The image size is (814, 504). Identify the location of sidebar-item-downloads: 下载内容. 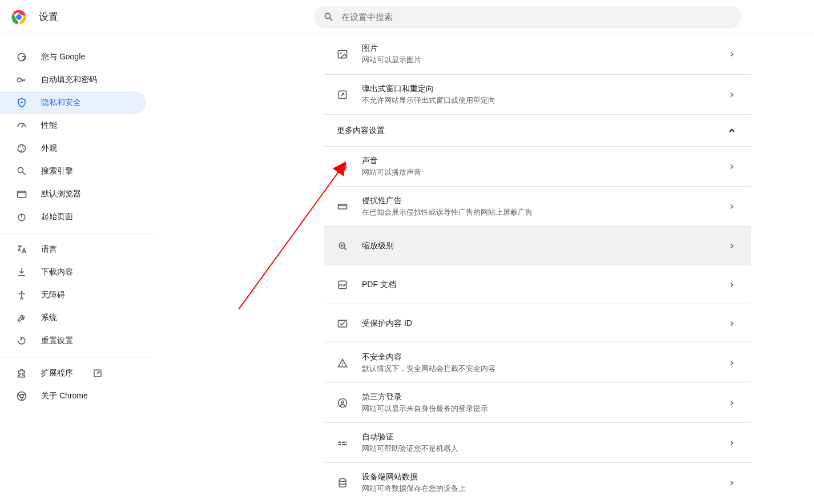
(73, 272).